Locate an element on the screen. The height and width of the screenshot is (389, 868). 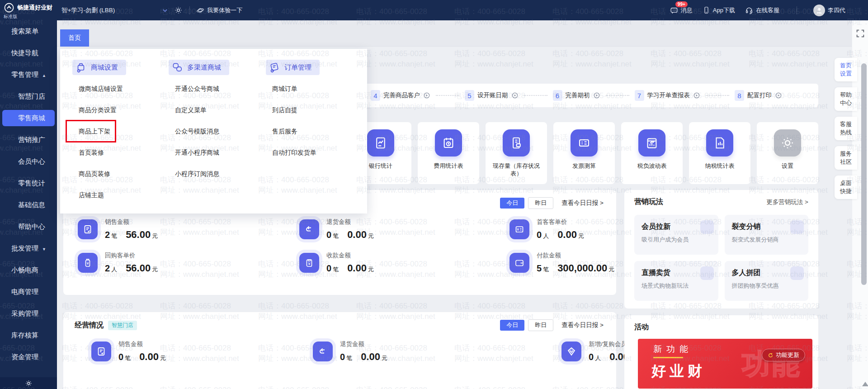
fullscreen-icon is located at coordinates (860, 33).